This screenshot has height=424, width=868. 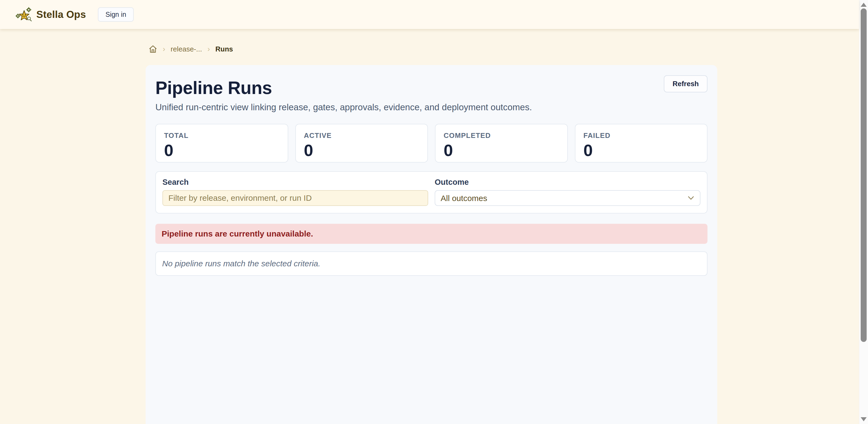 I want to click on outcome-field-group: Outcome All outcomes, so click(x=567, y=192).